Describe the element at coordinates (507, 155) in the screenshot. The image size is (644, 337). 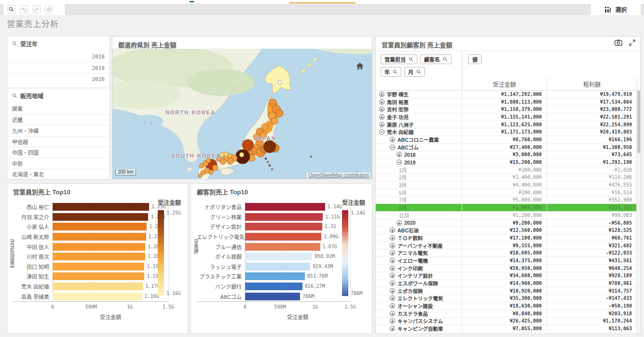
I see `pivot-row: +2018¥3,000,000¥73,645` at that location.